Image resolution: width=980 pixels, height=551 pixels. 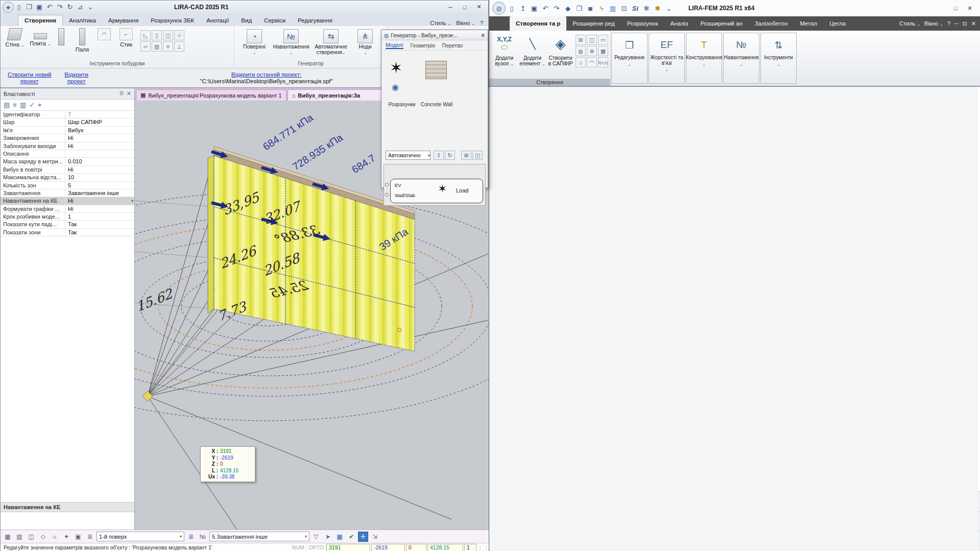 What do you see at coordinates (505, 56) in the screenshot?
I see `add-node-button: X,Y,Z⬭ Додативузол ⌄` at bounding box center [505, 56].